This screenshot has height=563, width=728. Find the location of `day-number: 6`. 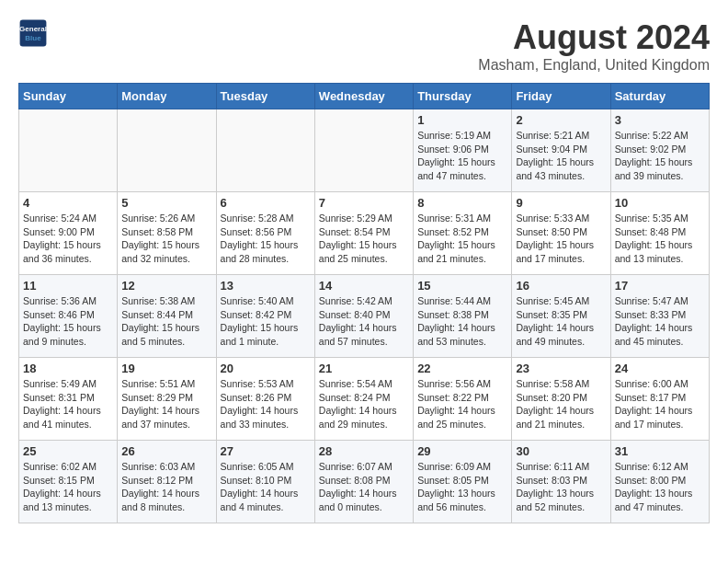

day-number: 6 is located at coordinates (266, 202).